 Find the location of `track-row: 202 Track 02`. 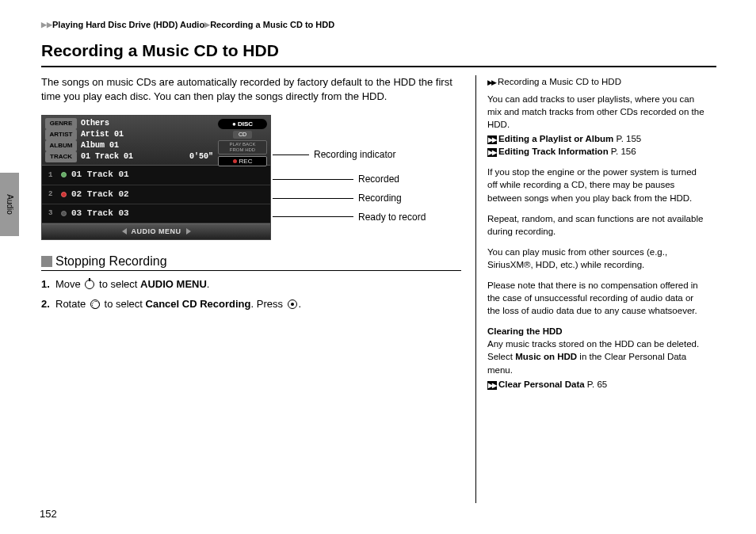

track-row: 202 Track 02 is located at coordinates (156, 195).